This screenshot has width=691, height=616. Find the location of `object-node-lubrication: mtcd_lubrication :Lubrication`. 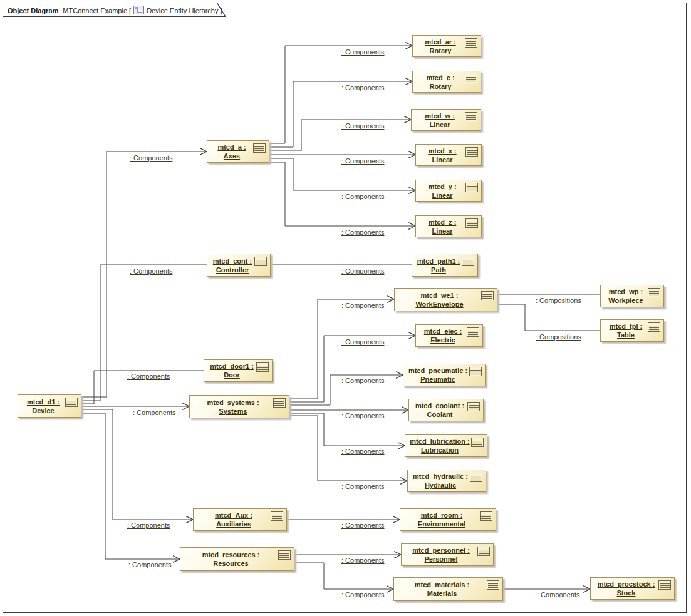

object-node-lubrication: mtcd_lubrication :Lubrication is located at coordinates (446, 446).